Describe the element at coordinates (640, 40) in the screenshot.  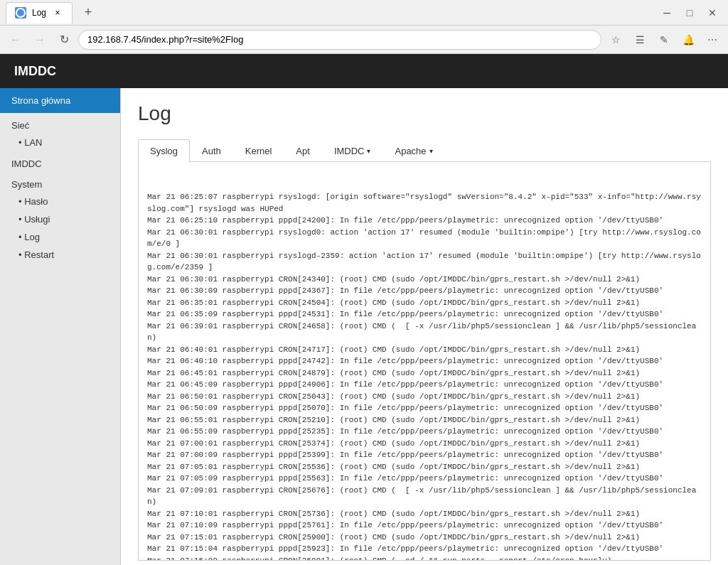
I see `sidebar-toggle-icon: ☰` at that location.